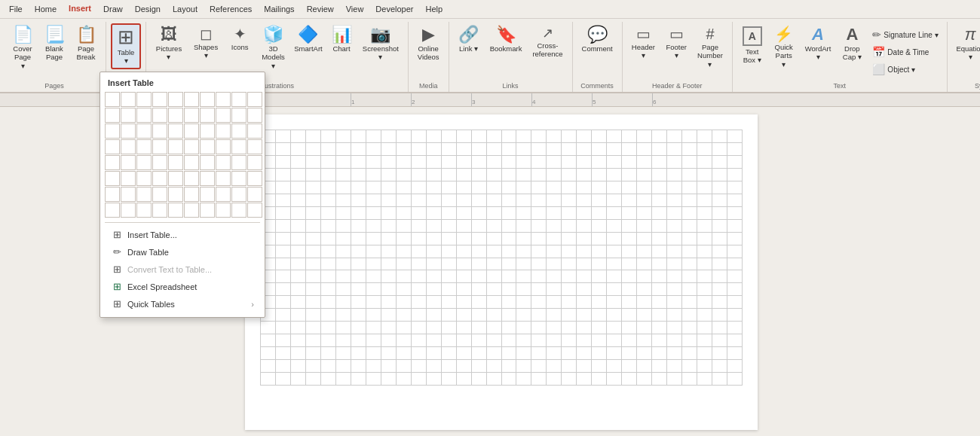 The image size is (980, 436). Describe the element at coordinates (852, 44) in the screenshot. I see `drop-cap-button: A DropCap ▾` at that location.